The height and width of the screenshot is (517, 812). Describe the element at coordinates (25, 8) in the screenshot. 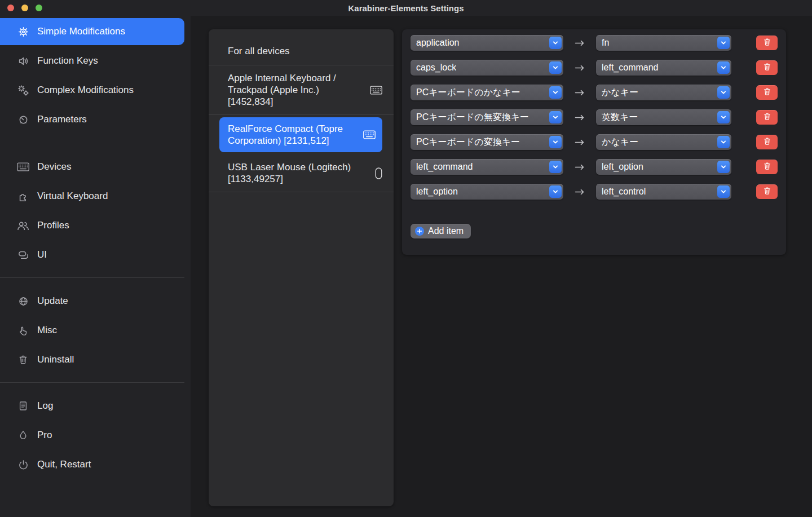

I see `minimize-button` at that location.